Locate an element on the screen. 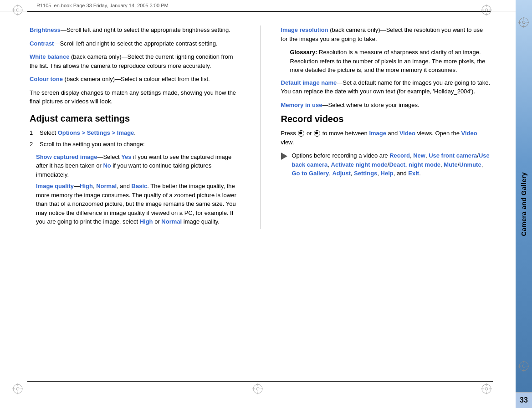 This screenshot has width=532, height=408. normal-link: Normal is located at coordinates (107, 186).